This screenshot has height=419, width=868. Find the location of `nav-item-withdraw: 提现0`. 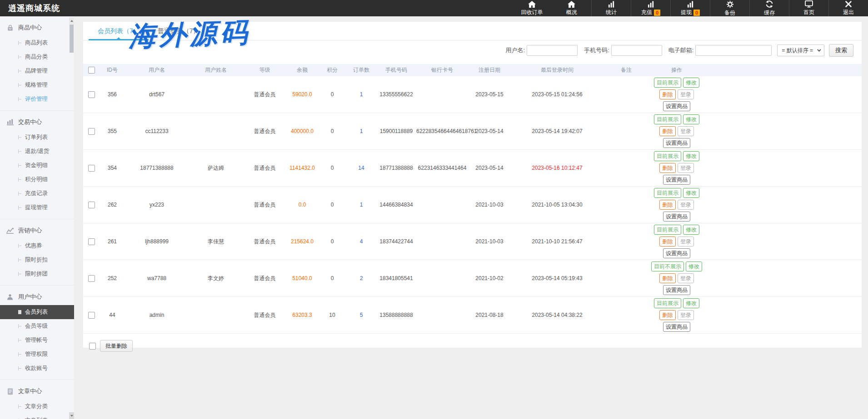

nav-item-withdraw: 提现0 is located at coordinates (690, 8).